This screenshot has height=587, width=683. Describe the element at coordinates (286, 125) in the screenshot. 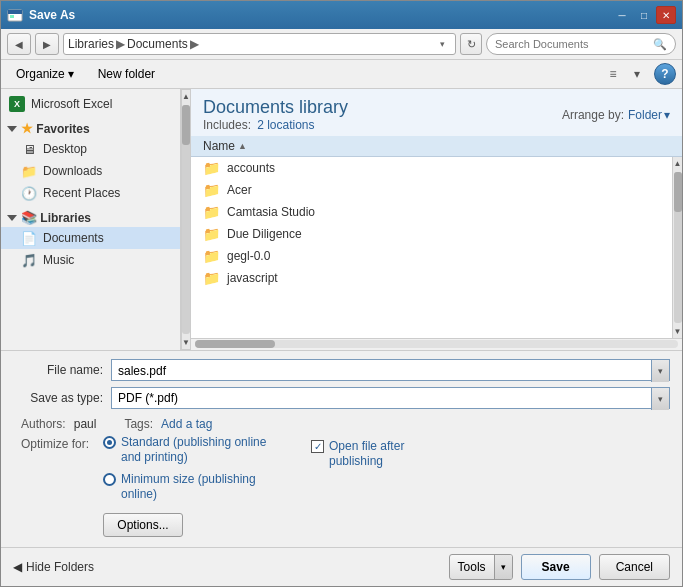

I see `includes-link: 2 locations` at that location.